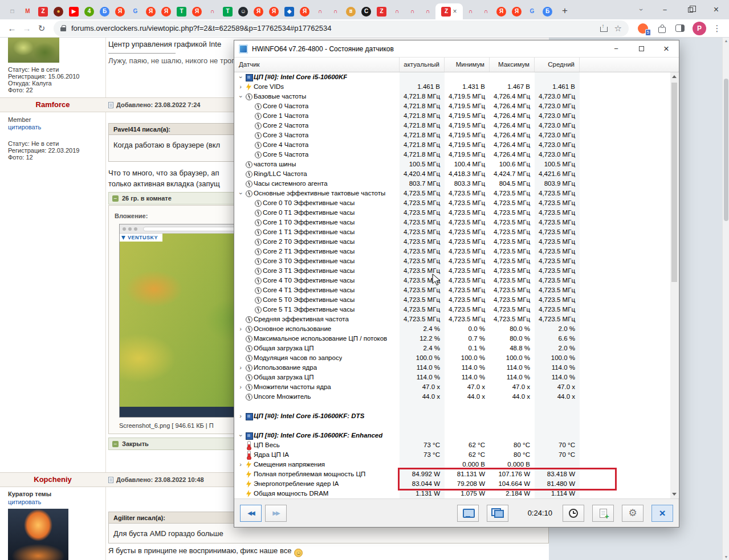 The image size is (729, 560). What do you see at coordinates (453, 164) in the screenshot?
I see `sensor-row: частота шины100.5 МГц100.4 МГц100.6 МГц1…` at bounding box center [453, 164].